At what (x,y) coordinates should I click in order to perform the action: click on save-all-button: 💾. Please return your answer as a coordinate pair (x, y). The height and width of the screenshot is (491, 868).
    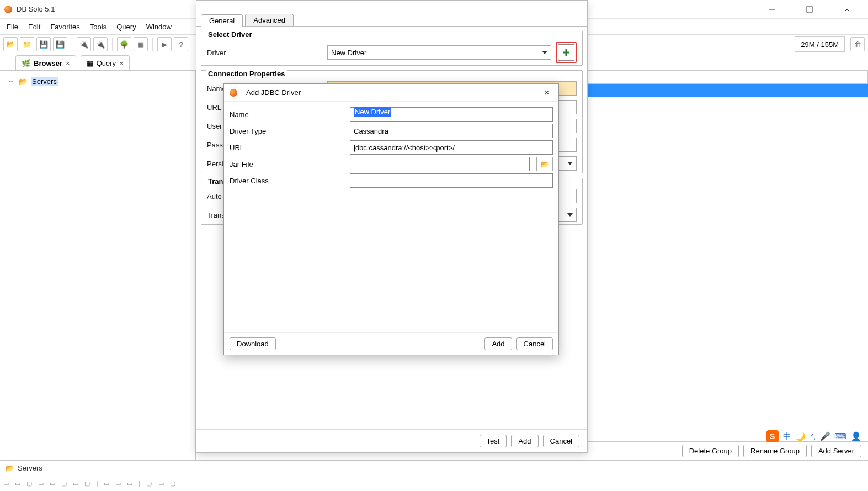
    Looking at the image, I should click on (60, 44).